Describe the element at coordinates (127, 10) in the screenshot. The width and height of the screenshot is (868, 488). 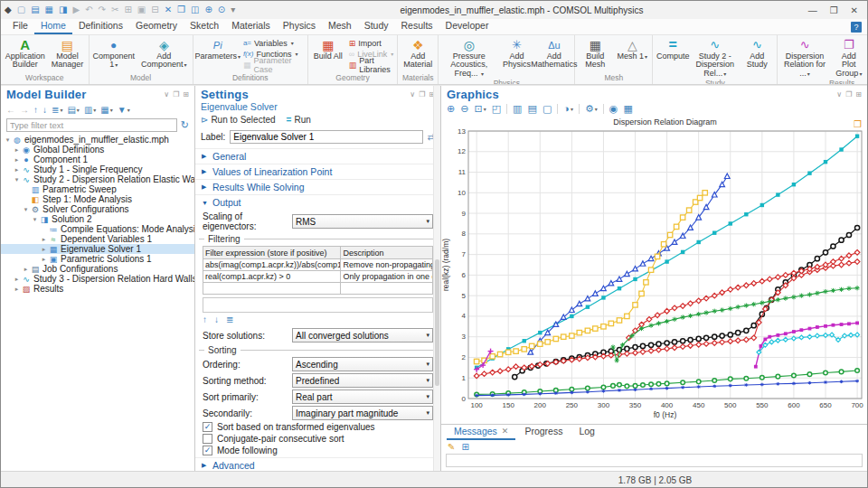
I see `copy-icon: ⊞` at that location.